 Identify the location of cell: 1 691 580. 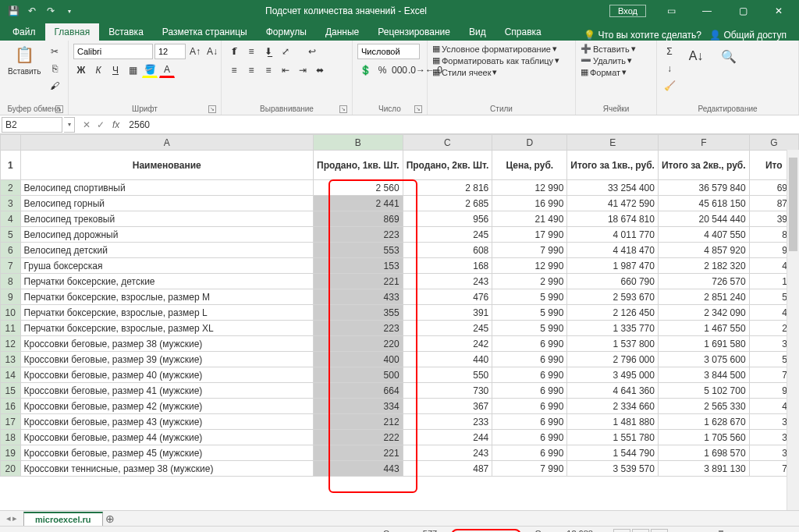
(704, 344).